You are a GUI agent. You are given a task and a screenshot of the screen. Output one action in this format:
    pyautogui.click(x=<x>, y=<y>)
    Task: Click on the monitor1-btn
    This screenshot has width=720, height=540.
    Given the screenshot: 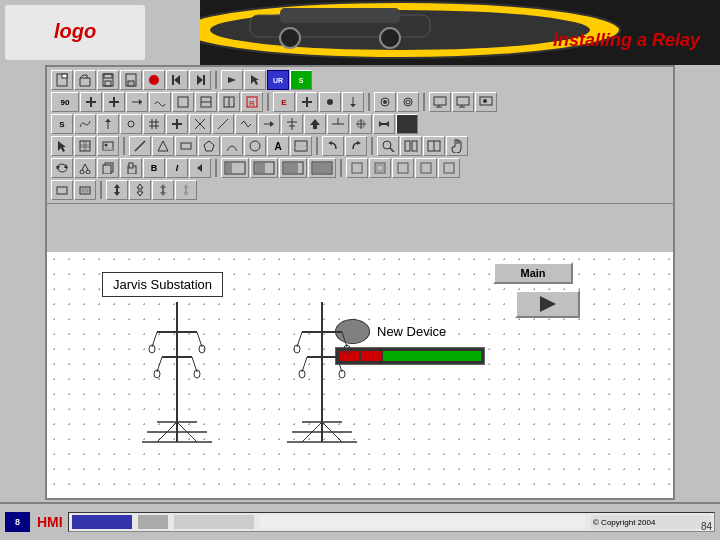 What is the action you would take?
    pyautogui.click(x=440, y=102)
    